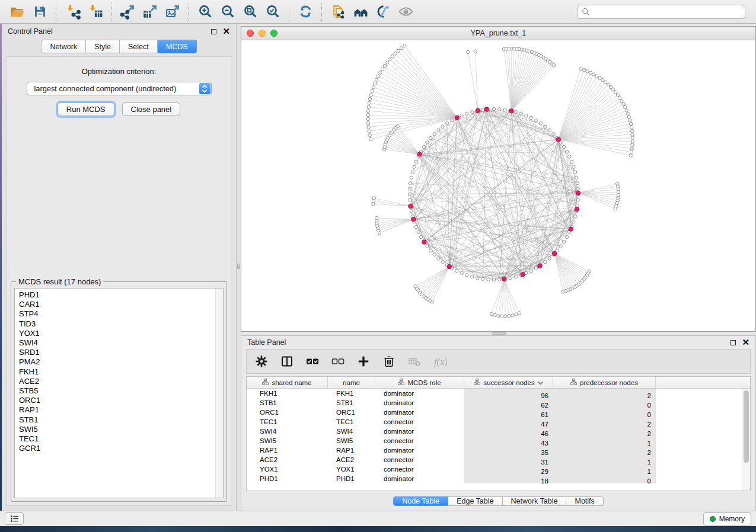 Image resolution: width=756 pixels, height=532 pixels. I want to click on mcds-result-item: STB5, so click(121, 391).